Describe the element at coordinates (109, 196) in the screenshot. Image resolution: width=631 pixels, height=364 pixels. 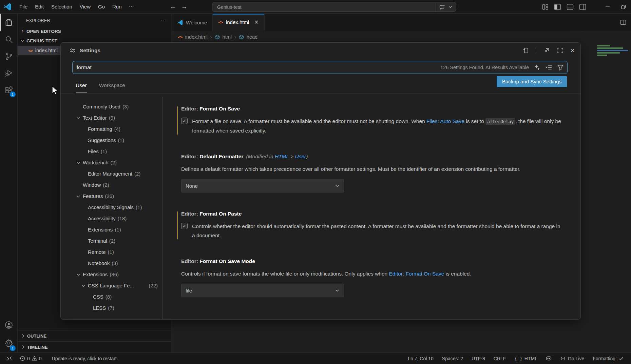
I see `toc-count: (26)` at that location.